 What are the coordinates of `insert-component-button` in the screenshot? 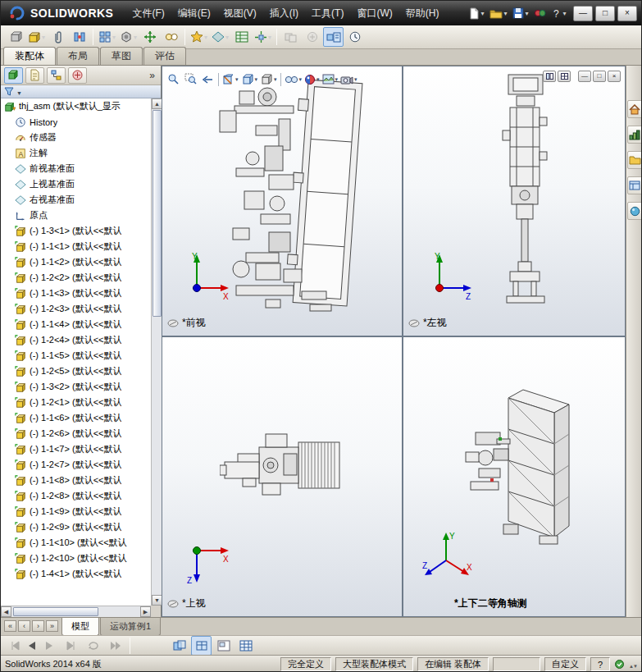 It's located at (36, 37).